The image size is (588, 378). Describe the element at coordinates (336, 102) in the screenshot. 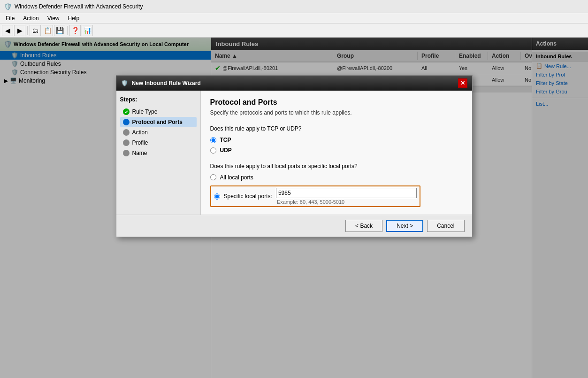

I see `page-title: Protocol and Ports` at that location.